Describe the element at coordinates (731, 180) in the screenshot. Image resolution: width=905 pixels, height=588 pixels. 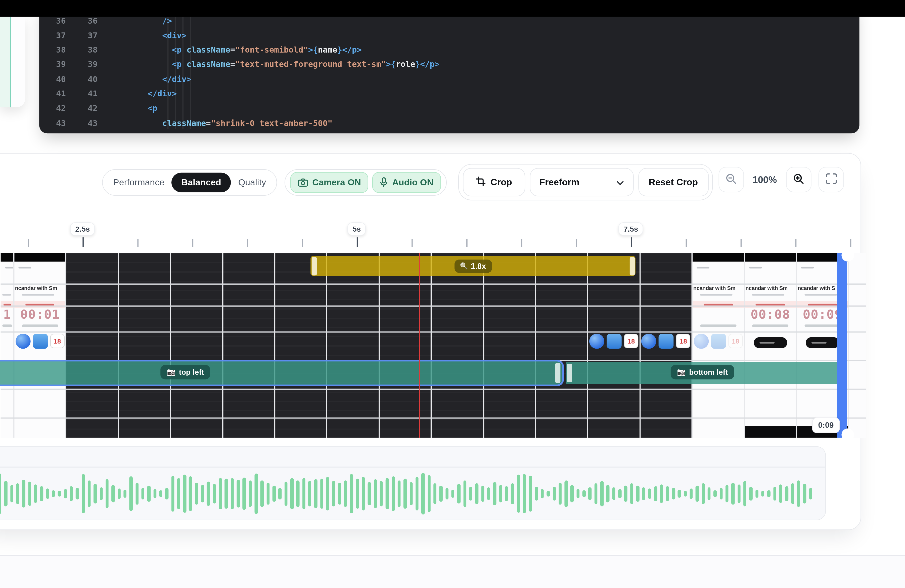
I see `zoom-out-button` at that location.